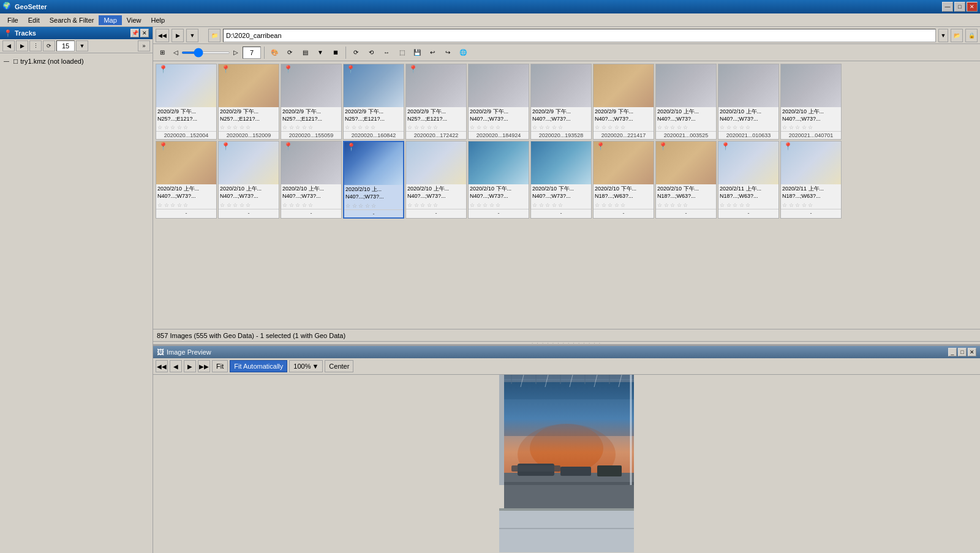 The image size is (980, 553). I want to click on sidebar-collapse-btn: », so click(144, 46).